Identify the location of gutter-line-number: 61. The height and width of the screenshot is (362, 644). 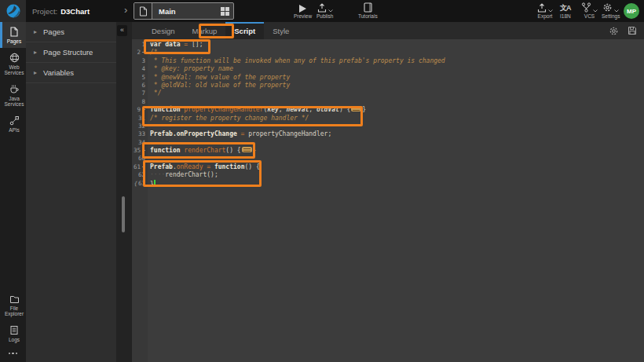
(140, 167).